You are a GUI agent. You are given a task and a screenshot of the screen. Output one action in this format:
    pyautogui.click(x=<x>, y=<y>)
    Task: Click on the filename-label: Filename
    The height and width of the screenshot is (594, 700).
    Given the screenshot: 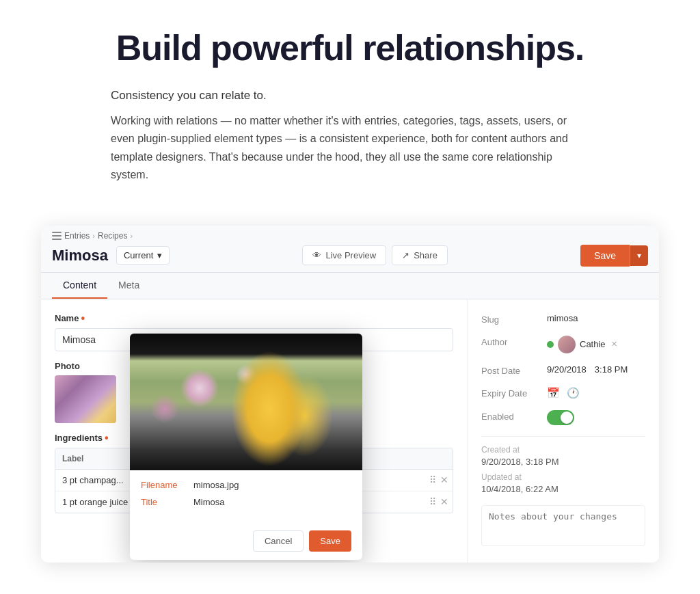 What is the action you would take?
    pyautogui.click(x=163, y=485)
    